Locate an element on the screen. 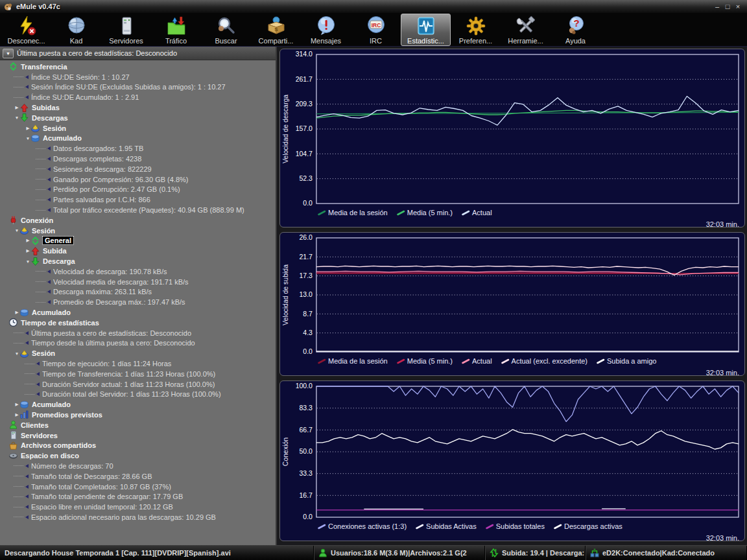 The height and width of the screenshot is (560, 747). tree-item: Tamaño total pendiente de descargar: 17.… is located at coordinates (137, 496).